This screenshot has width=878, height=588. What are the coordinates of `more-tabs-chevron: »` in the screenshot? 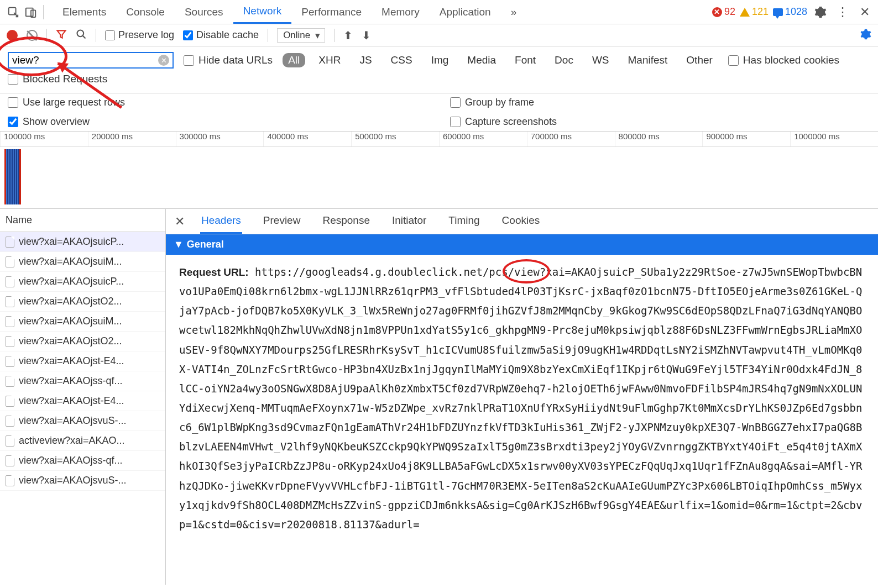 It's located at (514, 12).